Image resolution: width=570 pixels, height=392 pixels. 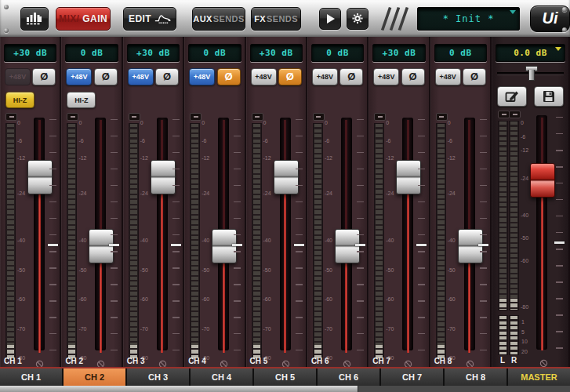 What do you see at coordinates (523, 332) in the screenshot?
I see `gr-scale-label: 5` at bounding box center [523, 332].